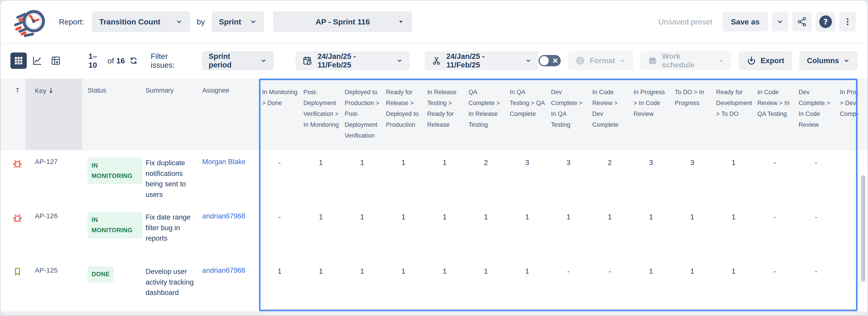  I want to click on transition-count-cell, so click(847, 235).